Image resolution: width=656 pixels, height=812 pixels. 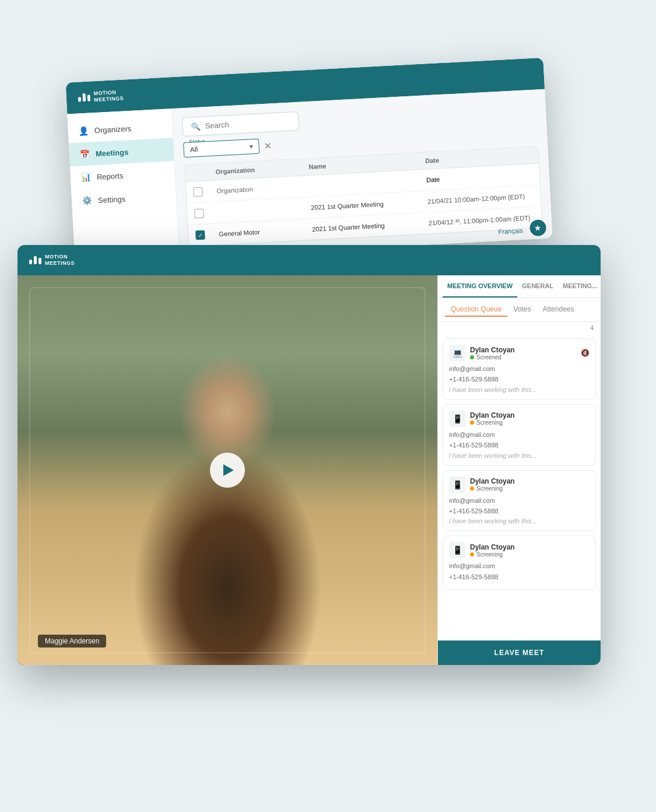 What do you see at coordinates (263, 188) in the screenshot?
I see `cell-organization: Organization` at bounding box center [263, 188].